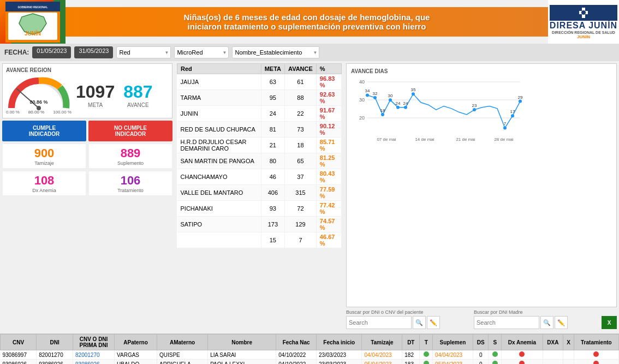 The width and height of the screenshot is (619, 364). What do you see at coordinates (411, 343) in the screenshot?
I see `th-dt: DT` at bounding box center [411, 343].